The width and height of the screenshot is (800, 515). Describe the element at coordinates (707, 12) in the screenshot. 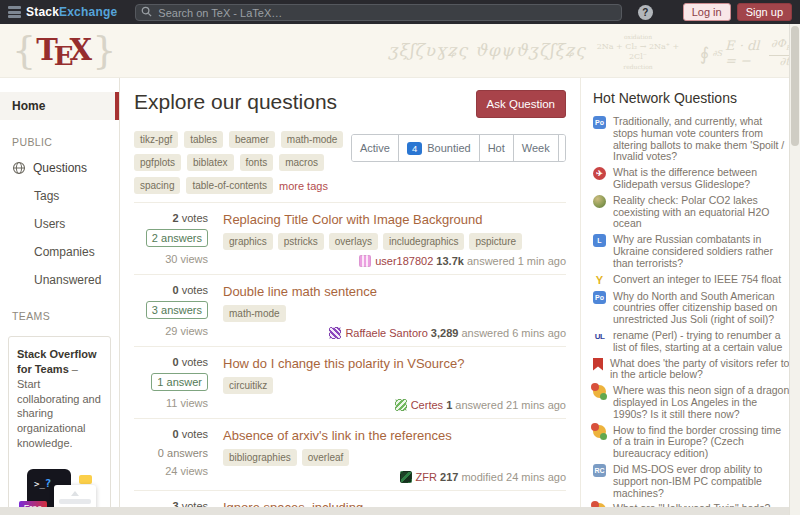

I see `log-in-button: Log in` at that location.